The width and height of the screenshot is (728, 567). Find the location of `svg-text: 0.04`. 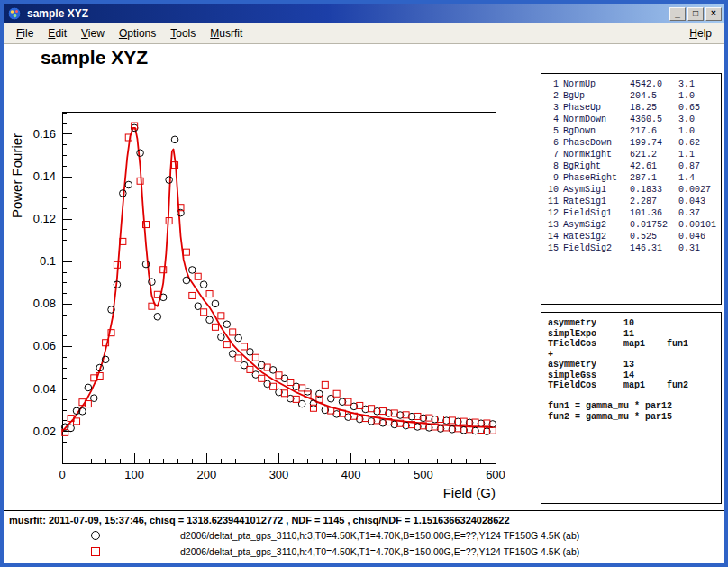

svg-text: 0.04 is located at coordinates (45, 389).